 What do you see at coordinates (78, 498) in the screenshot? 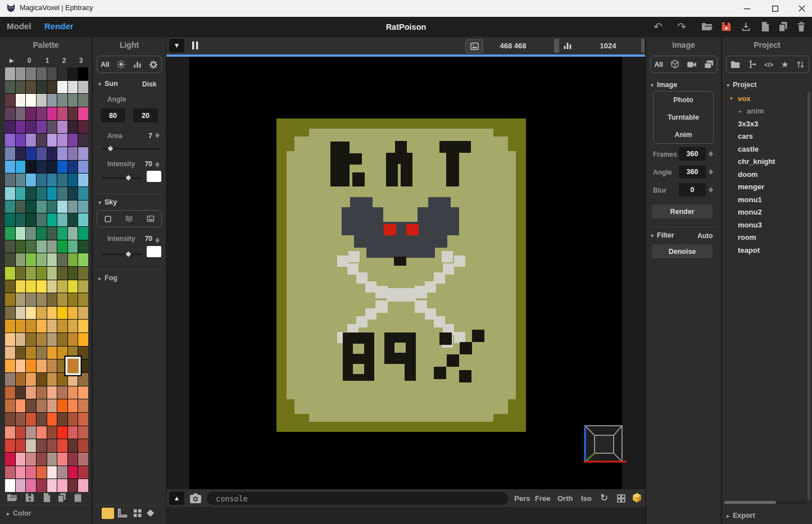
I see `palette-paste-icon` at bounding box center [78, 498].